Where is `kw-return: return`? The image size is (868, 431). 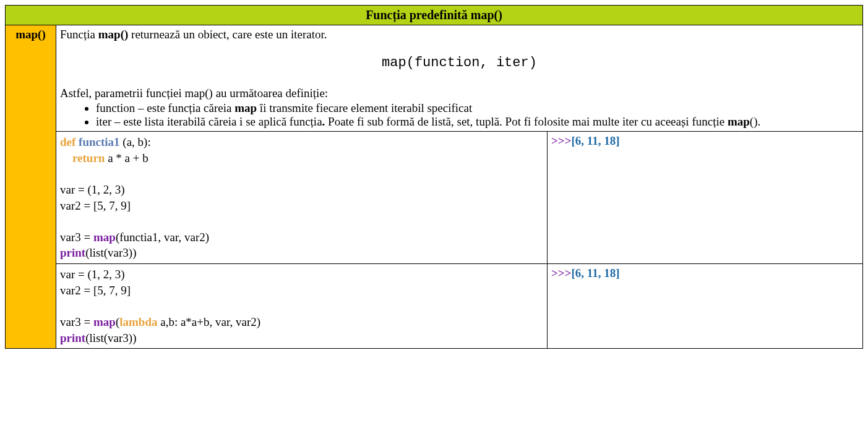 kw-return: return is located at coordinates (88, 158).